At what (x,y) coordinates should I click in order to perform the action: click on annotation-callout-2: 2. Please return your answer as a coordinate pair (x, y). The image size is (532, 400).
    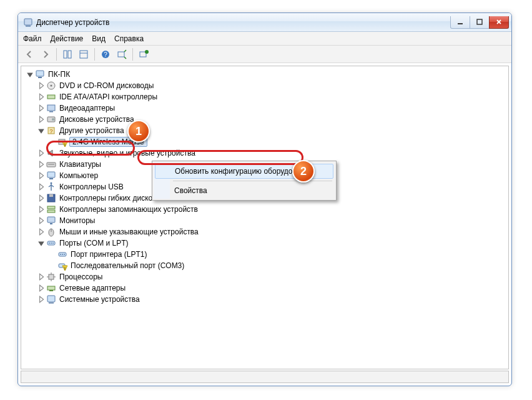
    Looking at the image, I should click on (303, 171).